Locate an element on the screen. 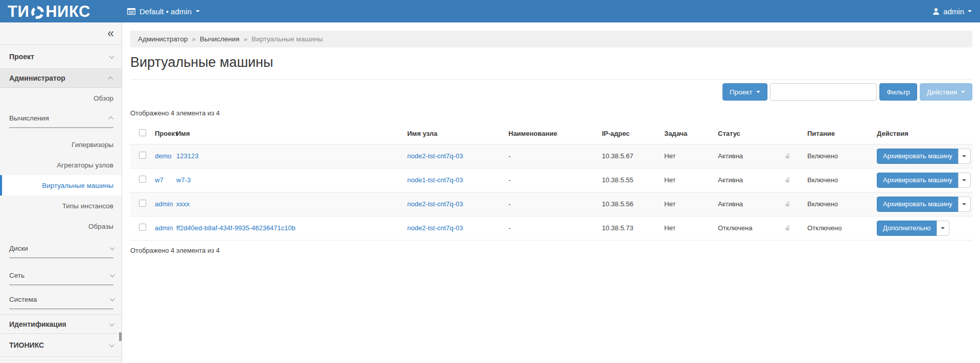  table-row: demo123123node2-tst-cnt7q-03-10.38.5.67Н… is located at coordinates (551, 156).